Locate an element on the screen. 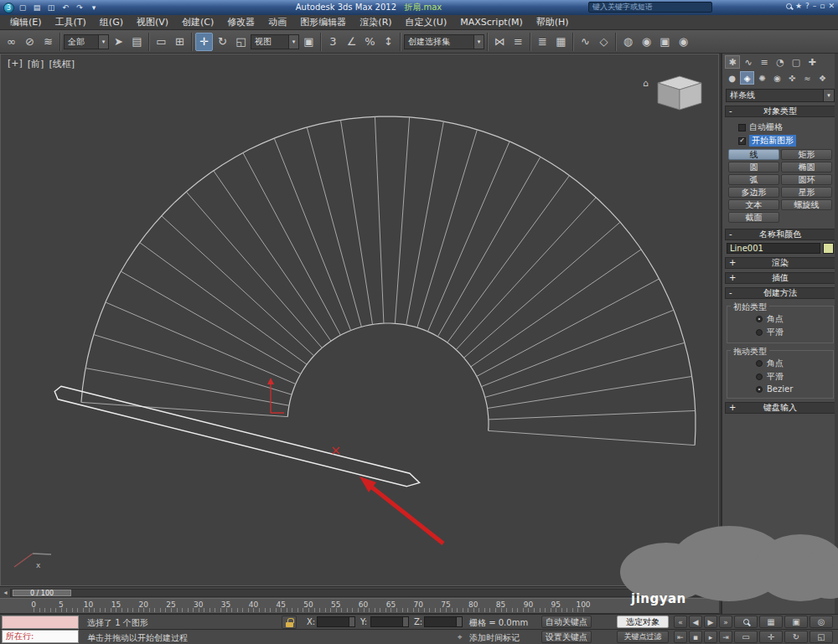 The height and width of the screenshot is (644, 838). restore-icon: ▫ is located at coordinates (822, 6).